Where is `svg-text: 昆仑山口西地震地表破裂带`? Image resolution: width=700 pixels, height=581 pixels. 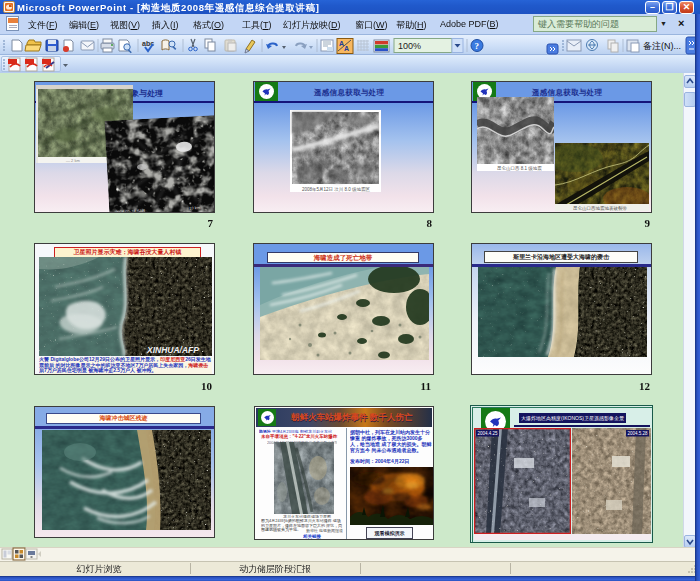
svg-text: 昆仑山口西地震地表破裂带 is located at coordinates (600, 208).